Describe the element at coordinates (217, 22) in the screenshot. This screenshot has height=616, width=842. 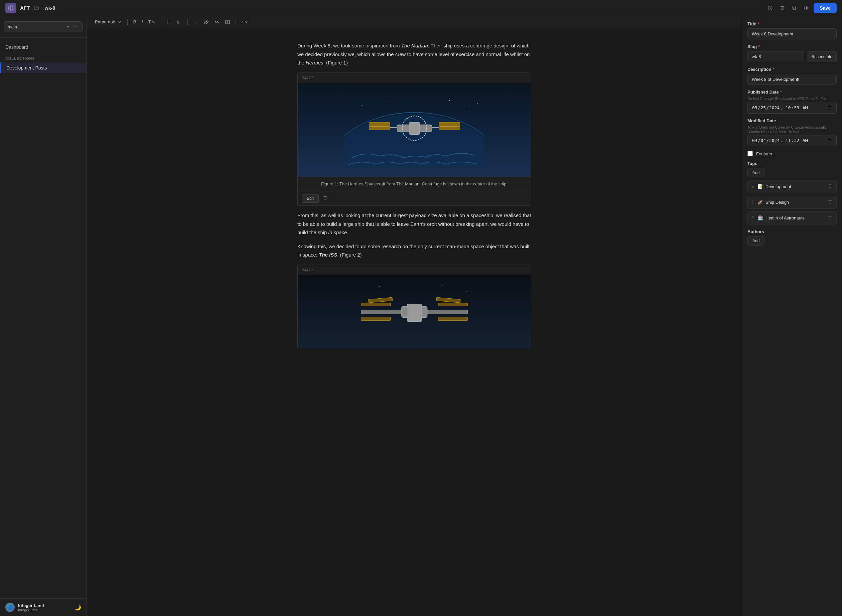
I see `quote-button` at that location.